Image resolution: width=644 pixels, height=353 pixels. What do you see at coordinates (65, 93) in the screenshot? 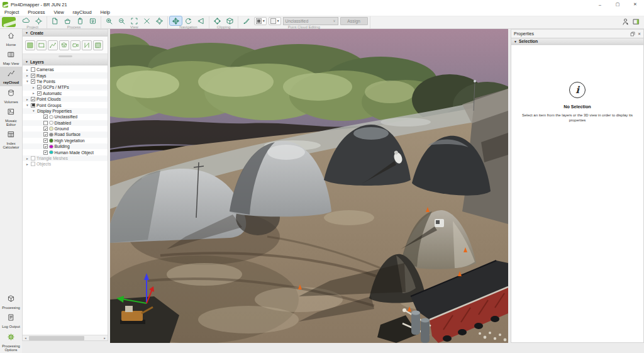
I see `layer-row-automatic: ▸Automatic` at bounding box center [65, 93].